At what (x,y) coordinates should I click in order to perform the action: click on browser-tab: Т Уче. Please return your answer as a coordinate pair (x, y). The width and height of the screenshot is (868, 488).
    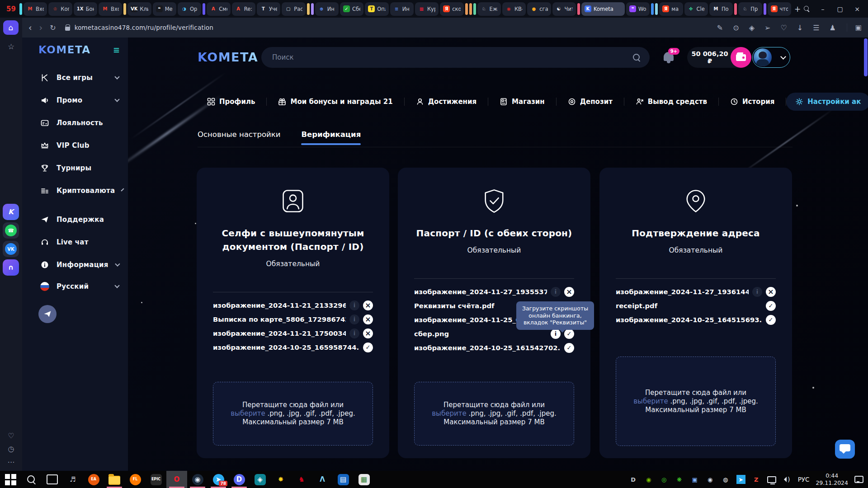
    Looking at the image, I should click on (269, 9).